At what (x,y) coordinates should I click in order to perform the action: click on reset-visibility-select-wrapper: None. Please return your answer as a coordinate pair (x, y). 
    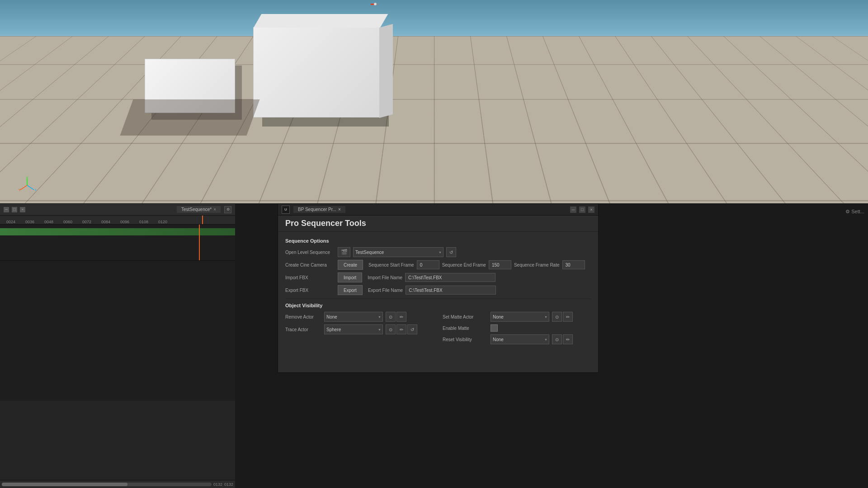
    Looking at the image, I should click on (520, 339).